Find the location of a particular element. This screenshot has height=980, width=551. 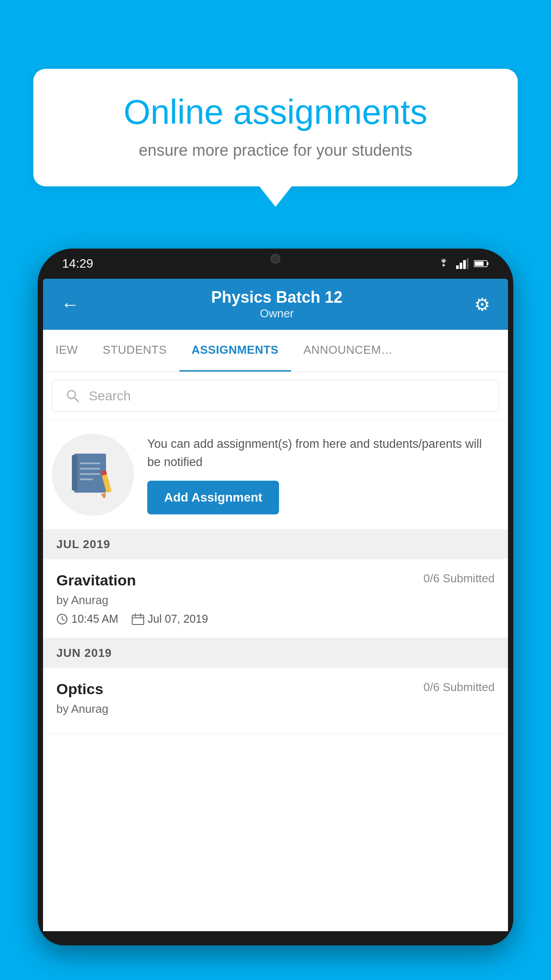

assignment-meta-gravitation: 10:45 AM Jul 07, 2019 is located at coordinates (276, 619).